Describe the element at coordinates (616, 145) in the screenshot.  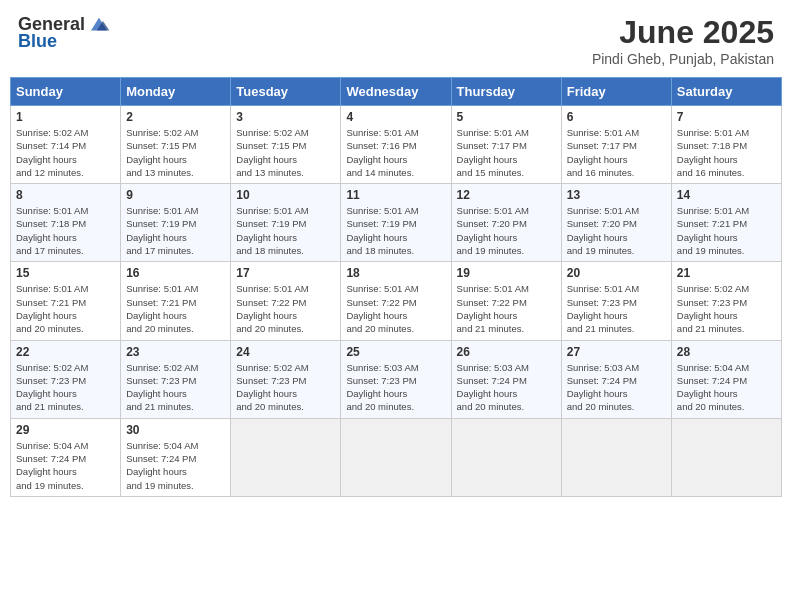
I see `day-cell-6: 6 Sunrise: 5:01 AM Sunset: 7:17 PM Dayli…` at that location.